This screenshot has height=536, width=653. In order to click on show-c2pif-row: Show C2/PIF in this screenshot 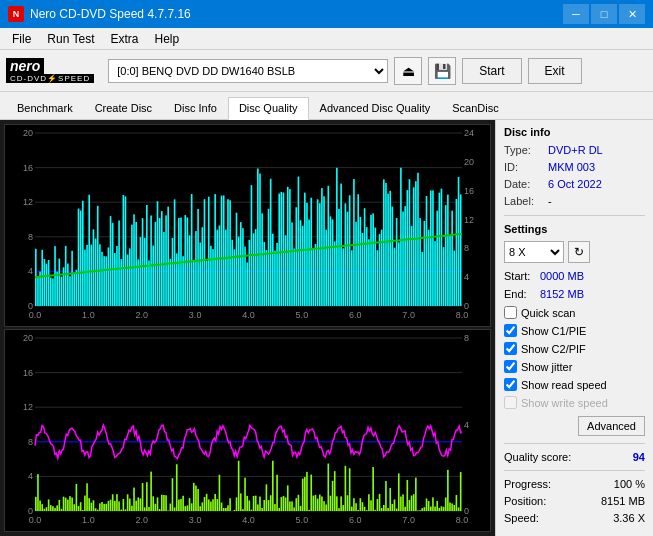, I will do `click(574, 348)`.